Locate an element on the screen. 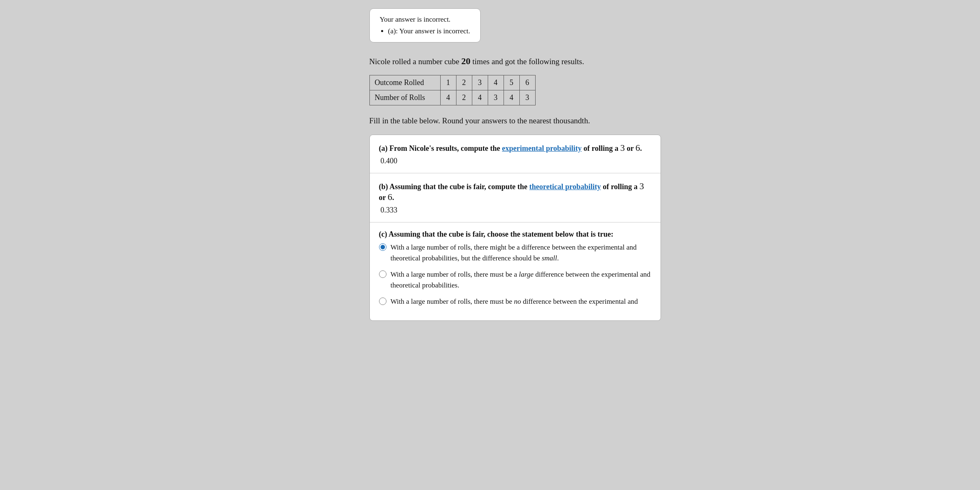 The height and width of the screenshot is (490, 980). part-a-num2: 6 is located at coordinates (638, 148).